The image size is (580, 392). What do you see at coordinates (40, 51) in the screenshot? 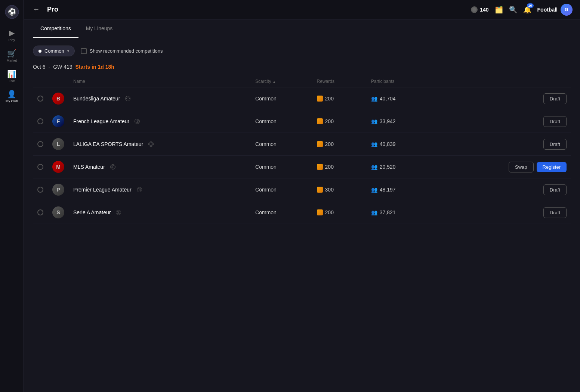
I see `filter-dot` at bounding box center [40, 51].